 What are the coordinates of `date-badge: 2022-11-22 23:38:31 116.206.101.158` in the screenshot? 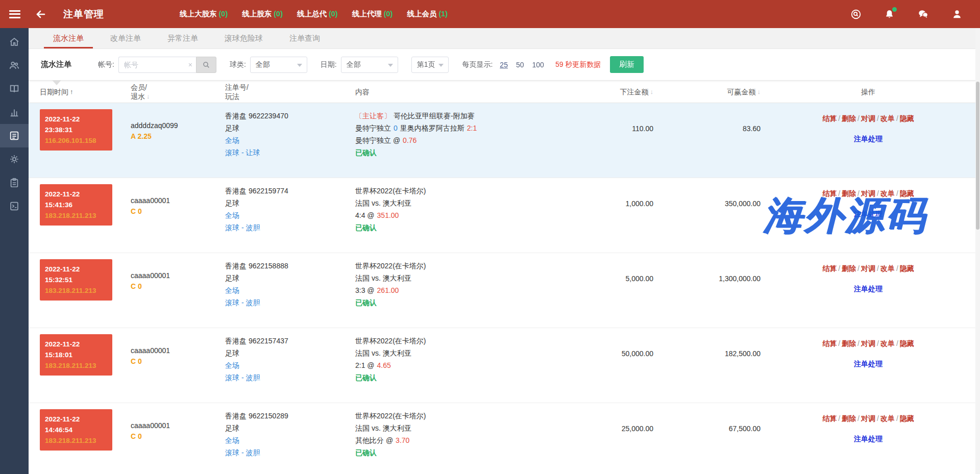 It's located at (76, 130).